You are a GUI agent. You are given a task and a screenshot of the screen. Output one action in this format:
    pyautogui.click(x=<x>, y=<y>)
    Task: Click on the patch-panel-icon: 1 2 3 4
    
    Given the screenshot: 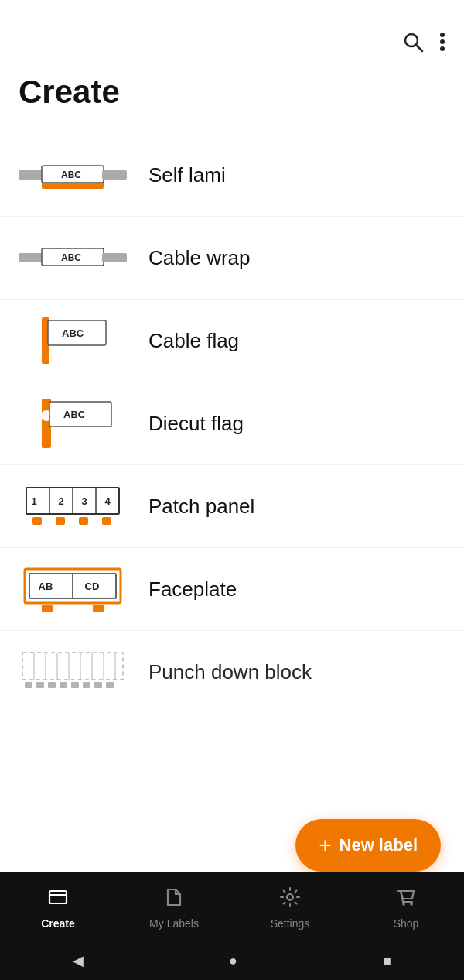 What is the action you would take?
    pyautogui.click(x=73, y=506)
    